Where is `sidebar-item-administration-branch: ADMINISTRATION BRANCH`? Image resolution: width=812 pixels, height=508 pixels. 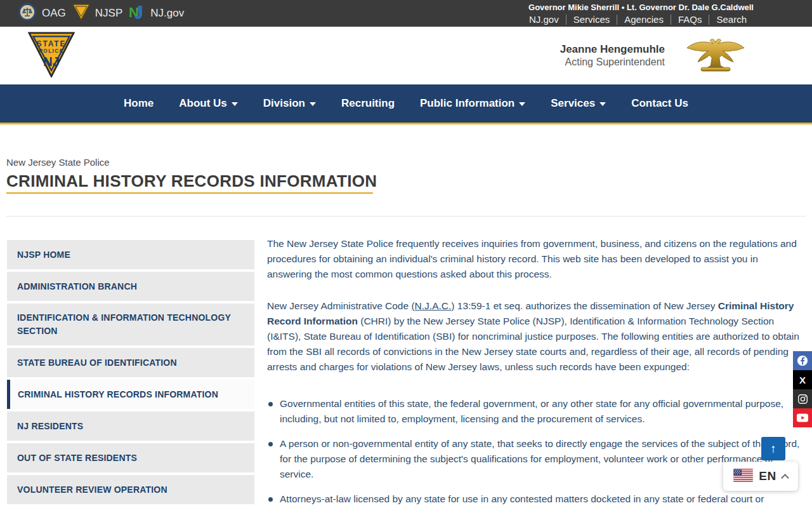
sidebar-item-administration-branch: ADMINISTRATION BRANCH is located at coordinates (131, 286).